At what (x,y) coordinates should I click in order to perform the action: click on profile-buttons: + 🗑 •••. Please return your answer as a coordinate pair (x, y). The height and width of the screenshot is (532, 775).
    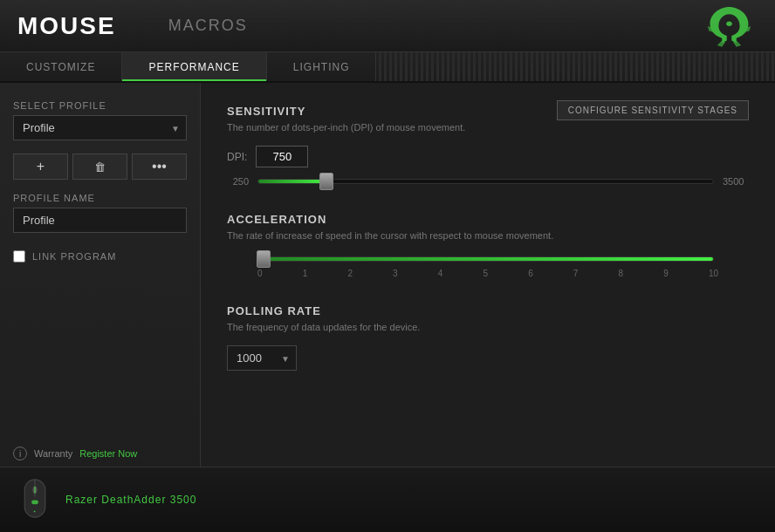
    Looking at the image, I should click on (99, 167).